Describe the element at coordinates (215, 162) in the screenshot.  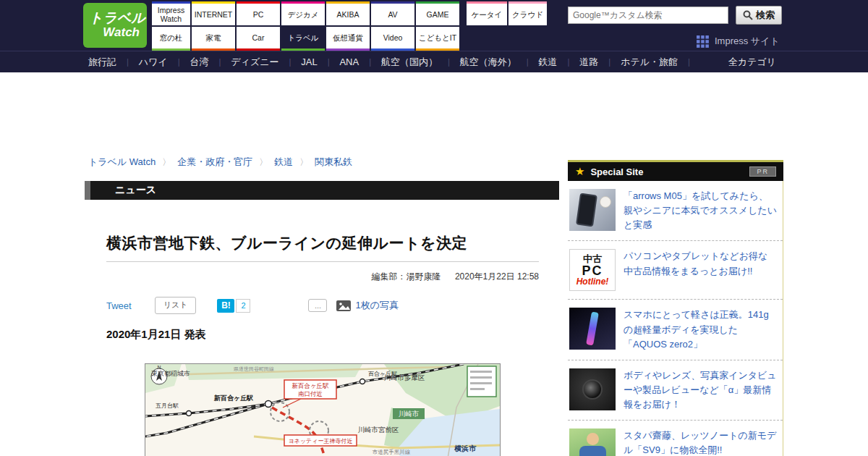
I see `breadcrumb-category: 企業・政府・官庁` at that location.